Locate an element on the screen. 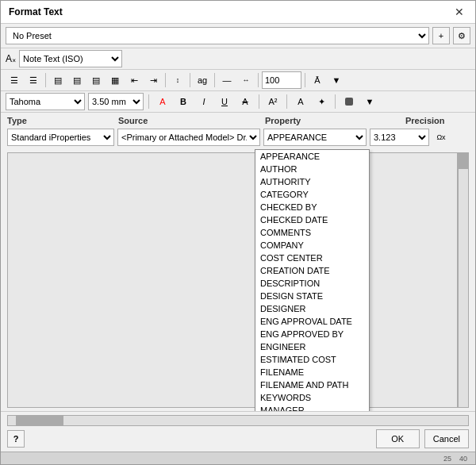  dialog-title: Format Text is located at coordinates (36, 12).